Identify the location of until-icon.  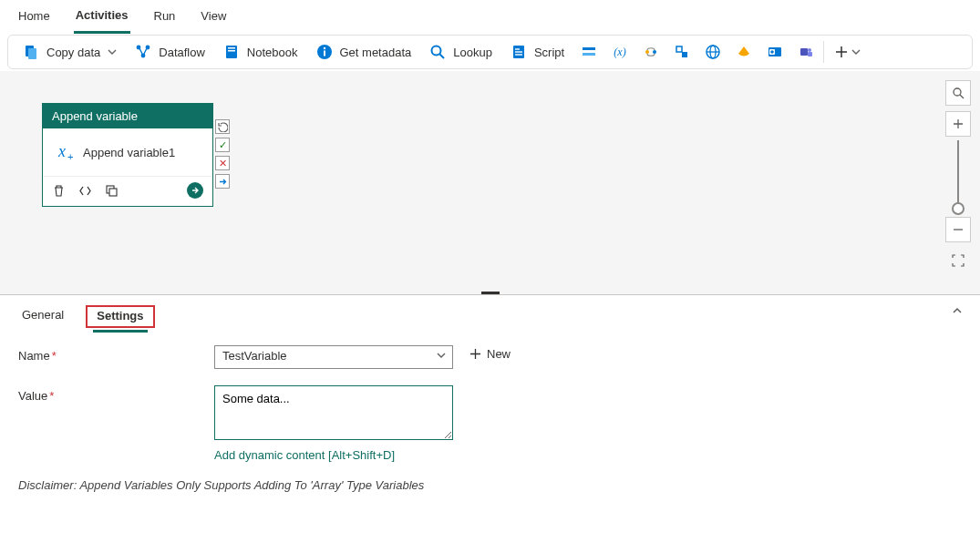
(651, 52).